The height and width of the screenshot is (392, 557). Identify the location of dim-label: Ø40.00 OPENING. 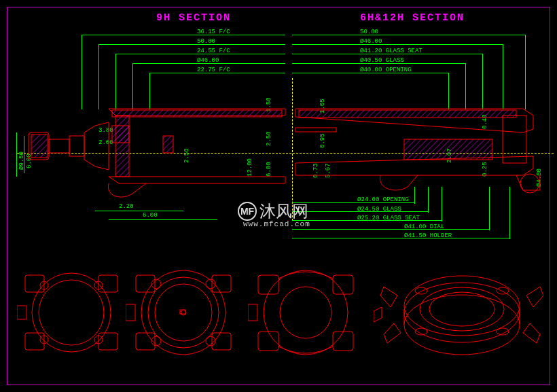
(386, 70).